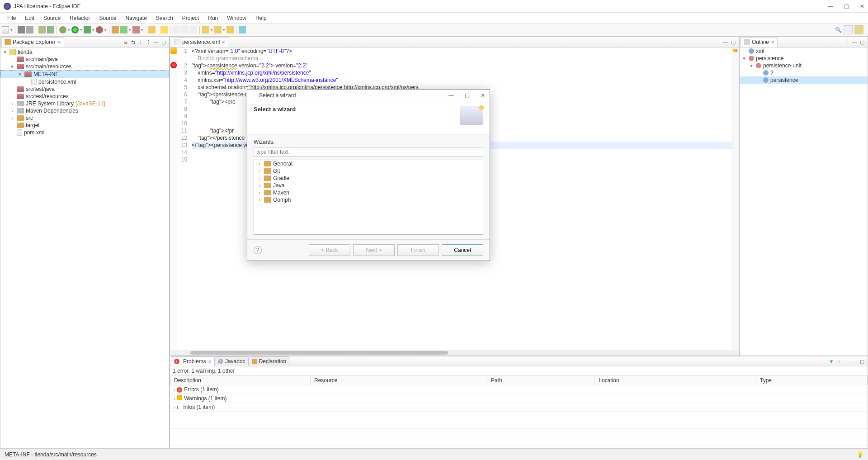 This screenshot has width=868, height=460. Describe the element at coordinates (231, 361) in the screenshot. I see `javadoc-tab: @ Javadoc` at that location.